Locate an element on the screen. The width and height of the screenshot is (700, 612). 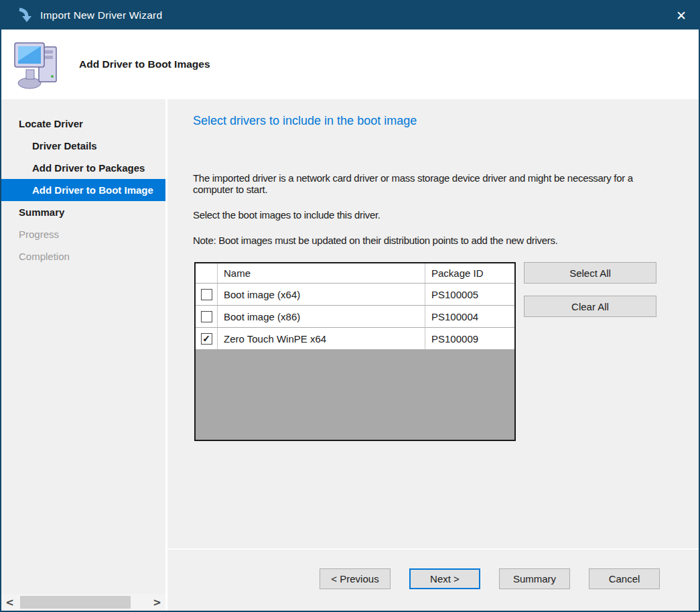
wizard-header: Add Driver to Boot Images is located at coordinates (350, 64).